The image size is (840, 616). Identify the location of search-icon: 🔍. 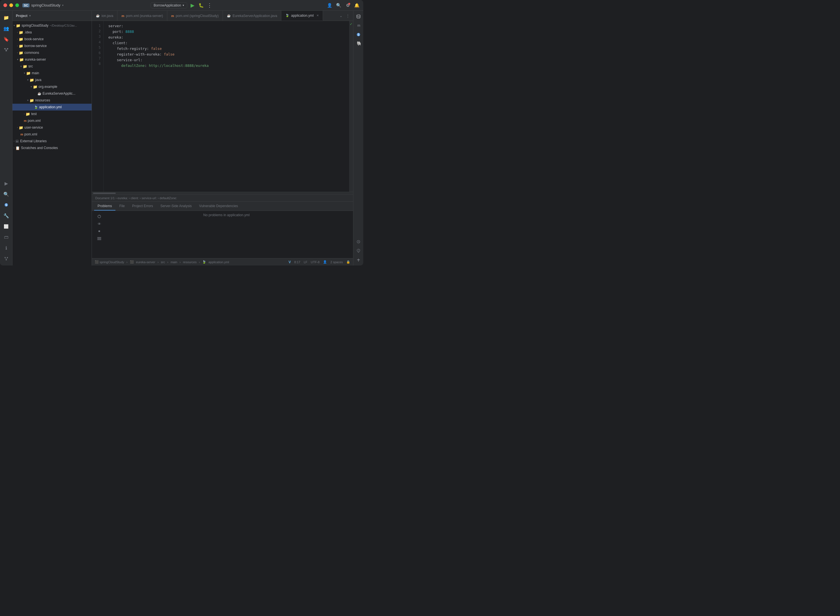
(339, 5).